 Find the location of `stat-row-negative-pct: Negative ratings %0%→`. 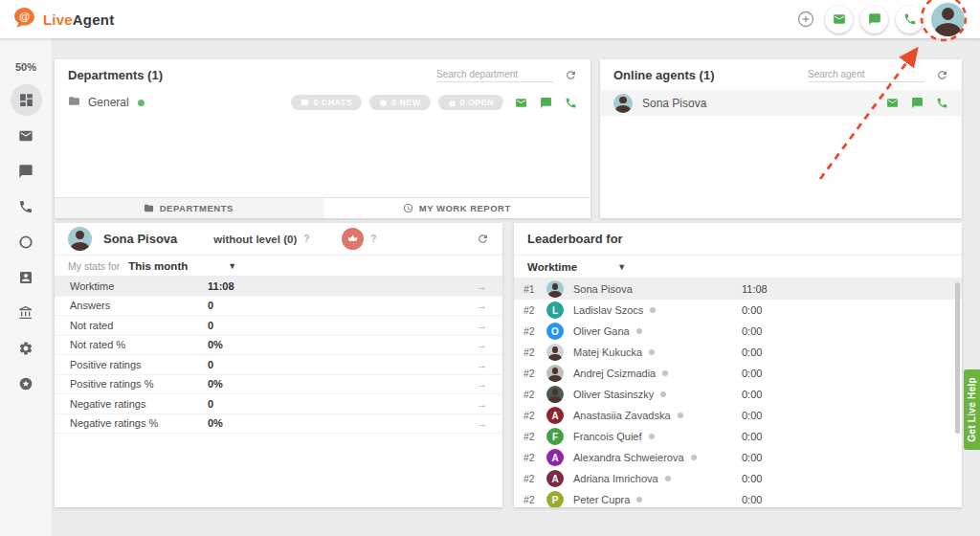

stat-row-negative-pct: Negative ratings %0%→ is located at coordinates (278, 425).